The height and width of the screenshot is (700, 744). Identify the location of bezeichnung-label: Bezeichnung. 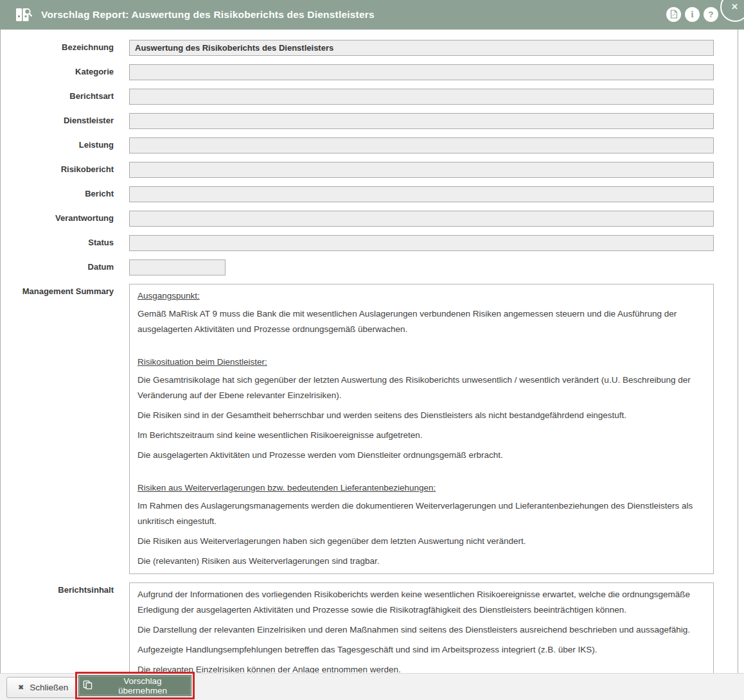
(65, 48).